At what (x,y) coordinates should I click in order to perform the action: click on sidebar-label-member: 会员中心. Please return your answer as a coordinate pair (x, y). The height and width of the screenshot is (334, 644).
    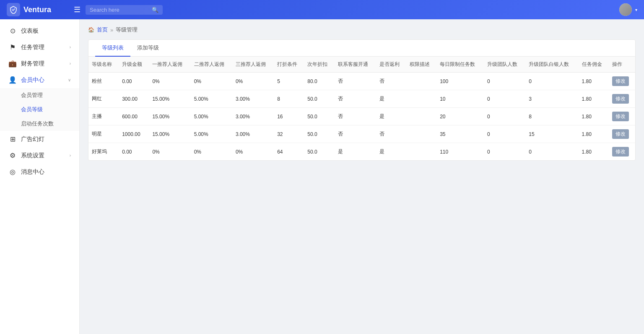
    Looking at the image, I should click on (42, 80).